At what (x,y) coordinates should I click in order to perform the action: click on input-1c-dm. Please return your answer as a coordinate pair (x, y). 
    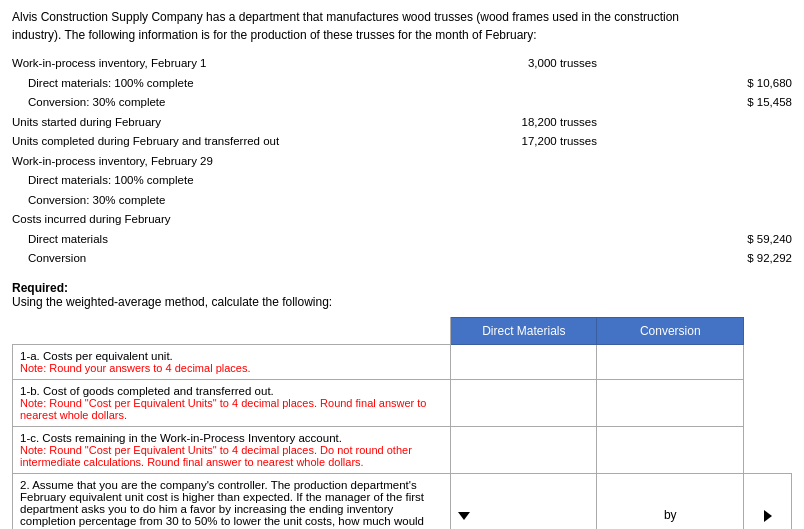
    Looking at the image, I should click on (524, 441).